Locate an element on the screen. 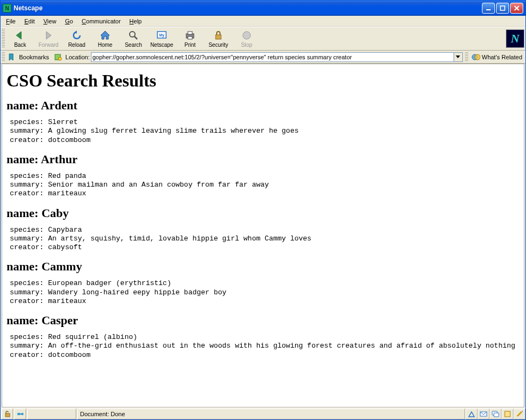 The height and width of the screenshot is (420, 526). location-icon is located at coordinates (58, 57).